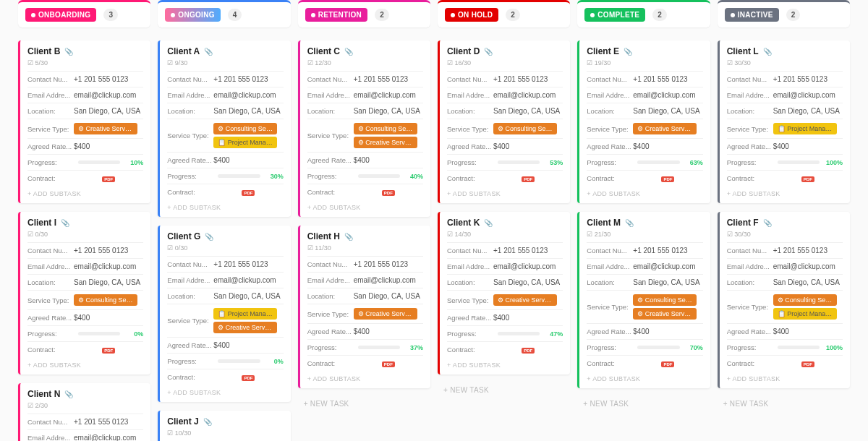 The image size is (868, 441). Describe the element at coordinates (84, 412) in the screenshot. I see `client-card: Client N📎 ☑ 2/30Contact Nu...+1 201 555 …` at that location.